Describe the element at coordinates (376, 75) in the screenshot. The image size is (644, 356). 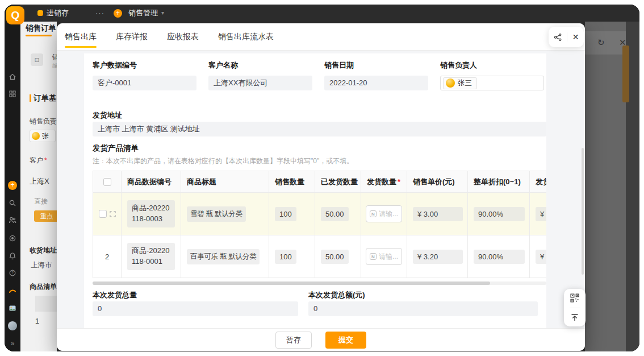
I see `field-sale-date: 销售日期 2022-01-20` at that location.